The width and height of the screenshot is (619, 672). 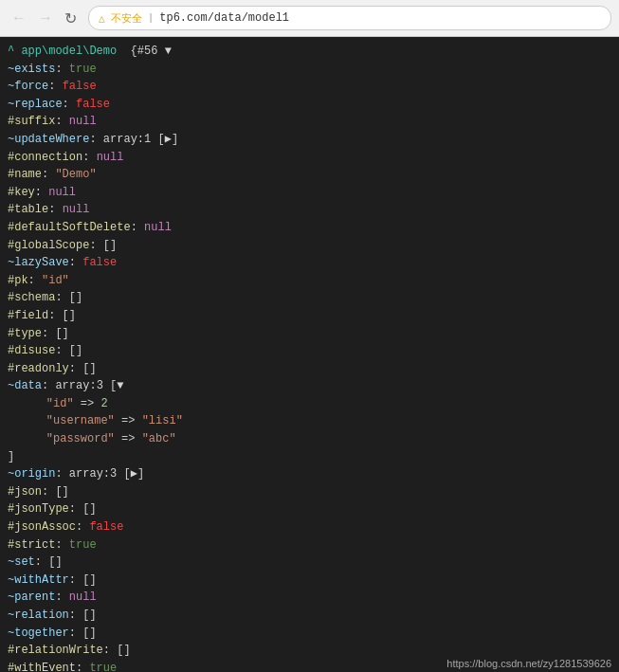 I want to click on code-line: #relationWrite: [], so click(x=309, y=650).